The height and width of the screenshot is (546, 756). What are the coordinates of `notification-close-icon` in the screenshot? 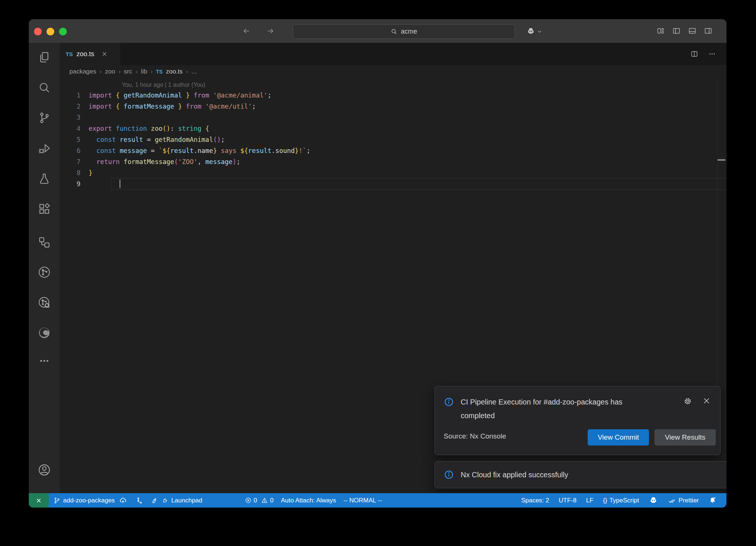 It's located at (707, 401).